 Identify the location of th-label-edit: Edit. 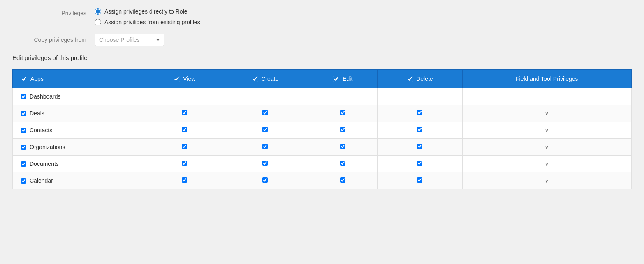
(347, 79).